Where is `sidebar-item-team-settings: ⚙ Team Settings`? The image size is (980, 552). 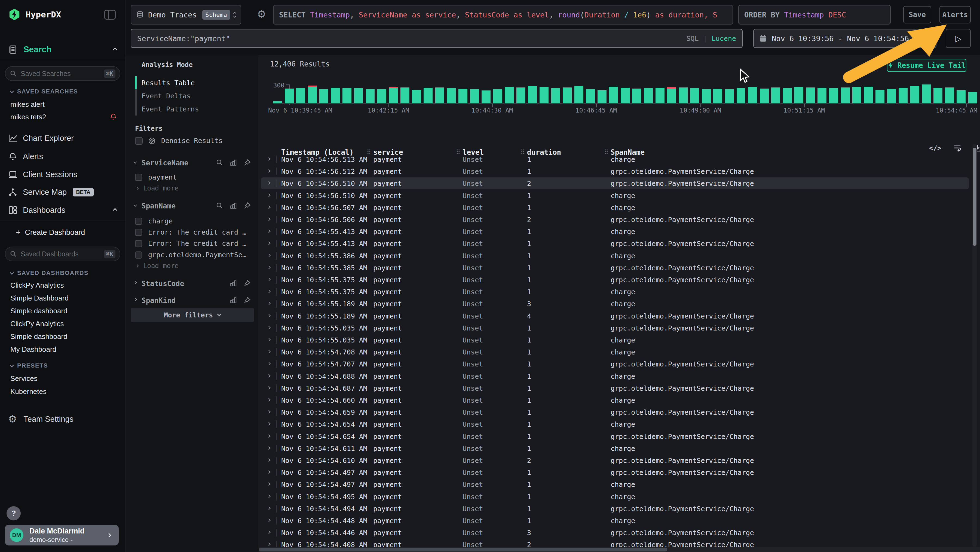
sidebar-item-team-settings: ⚙ Team Settings is located at coordinates (63, 419).